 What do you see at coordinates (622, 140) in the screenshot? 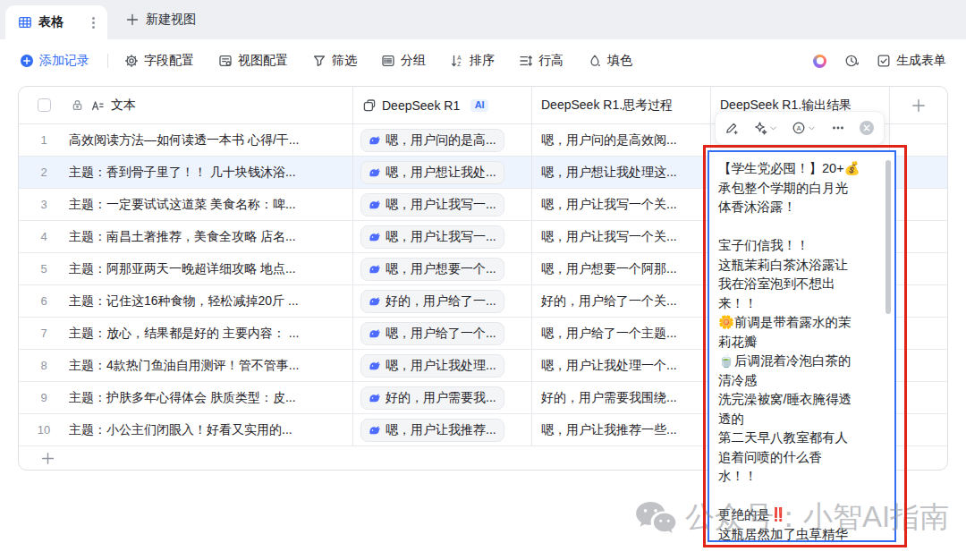
I see `cell-think: 嗯，用户问的是高效阅...` at bounding box center [622, 140].